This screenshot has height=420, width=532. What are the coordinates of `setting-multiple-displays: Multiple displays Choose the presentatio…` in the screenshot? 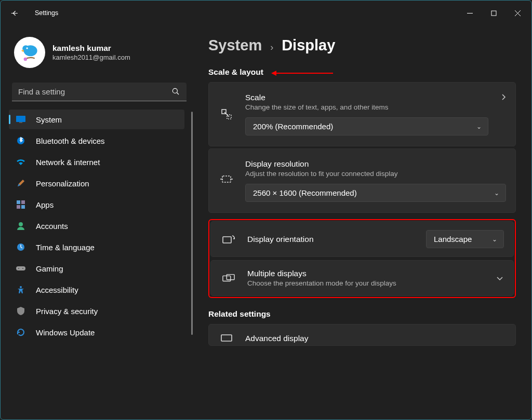 It's located at (362, 278).